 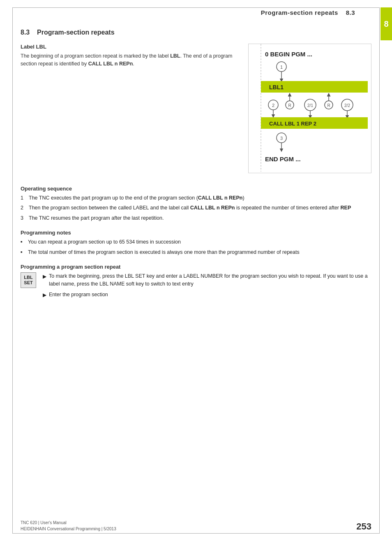 I want to click on chapter-tab: 8, so click(x=386, y=24).